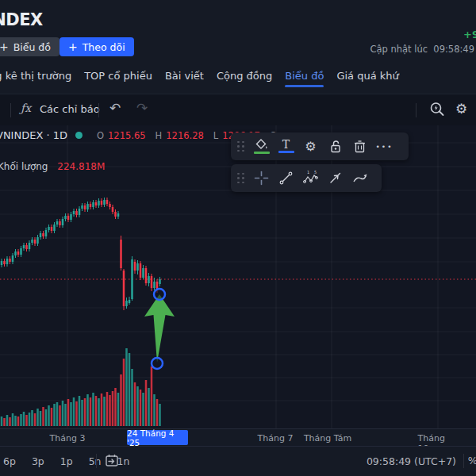  I want to click on arrow-icon, so click(335, 178).